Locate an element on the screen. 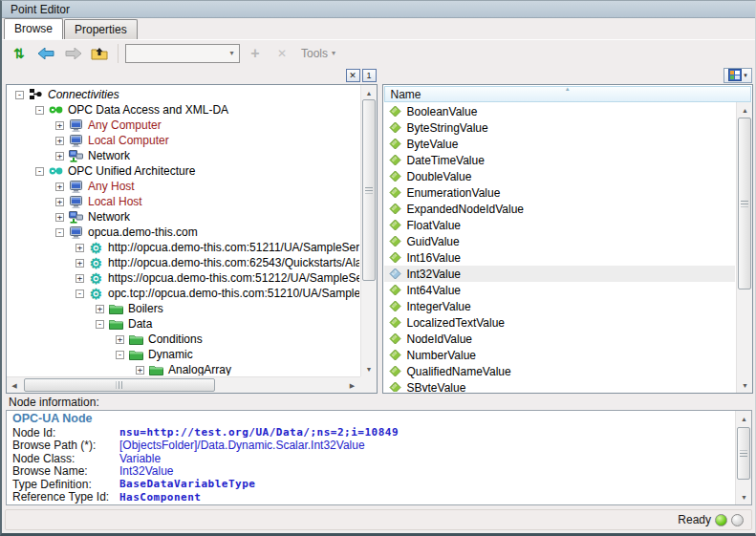  gear-icon: ⚙ is located at coordinates (96, 264).